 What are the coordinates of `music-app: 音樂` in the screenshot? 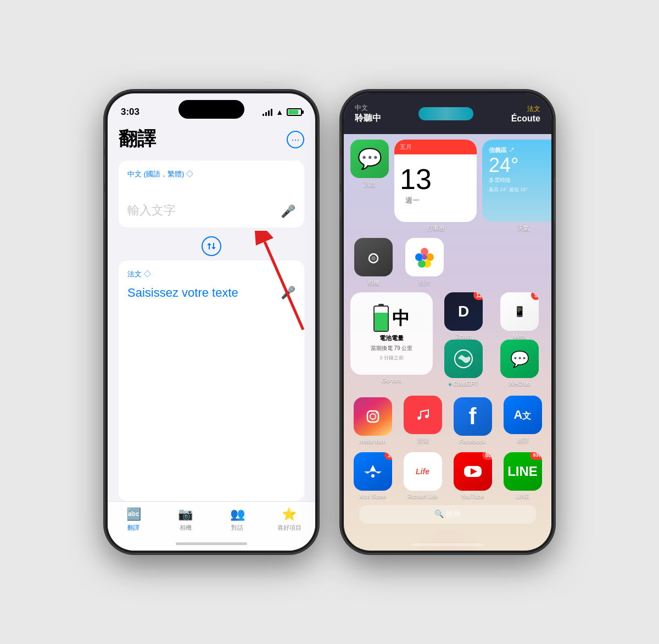 It's located at (423, 420).